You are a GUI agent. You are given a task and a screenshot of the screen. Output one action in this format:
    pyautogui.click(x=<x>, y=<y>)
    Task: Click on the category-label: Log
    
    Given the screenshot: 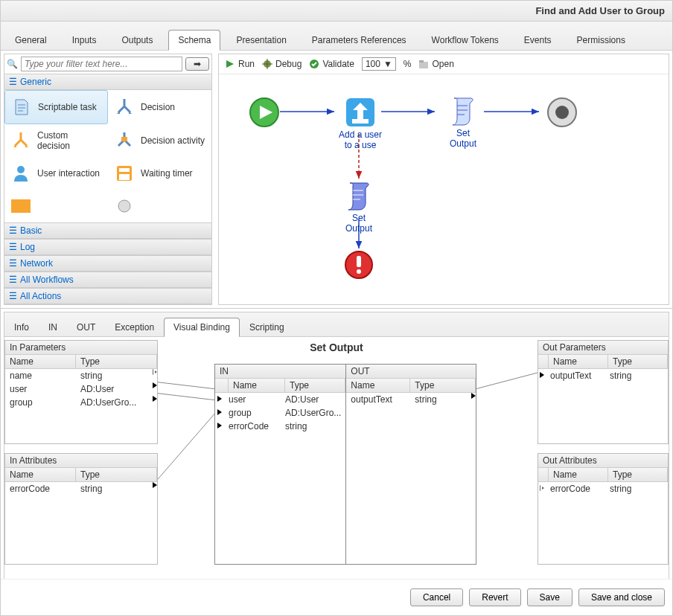 What is the action you would take?
    pyautogui.click(x=28, y=247)
    